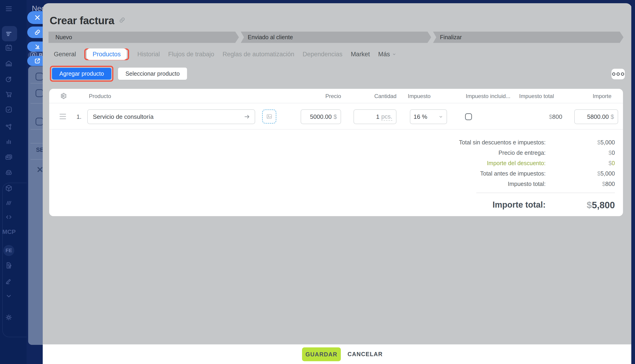 The height and width of the screenshot is (364, 635). I want to click on grand-total-row: Importe total: $5,800, so click(511, 207).